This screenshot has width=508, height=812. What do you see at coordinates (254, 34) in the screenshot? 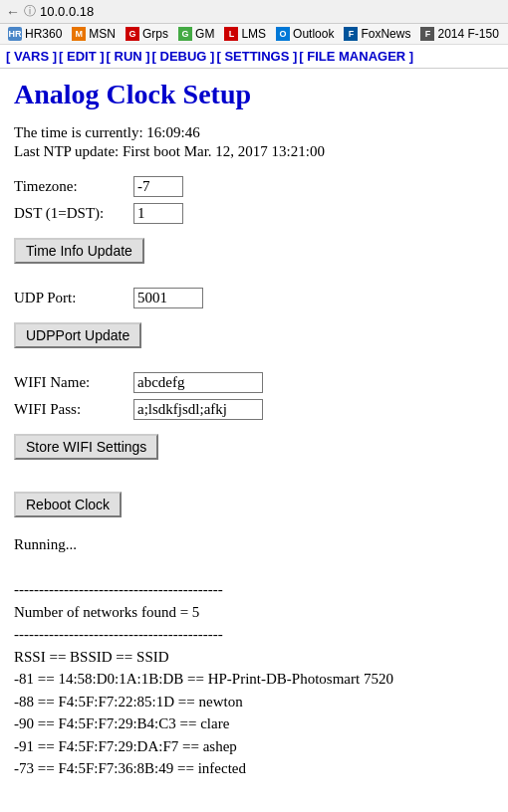
I see `bookmarks-bar: HRHR360MMSNGGrpsGGMLLMSOOutlookFFoxNewsF…` at bounding box center [254, 34].